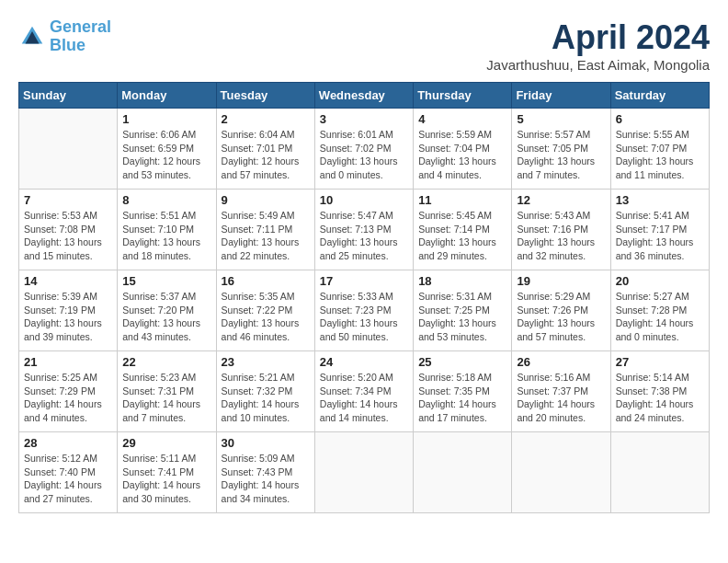 Image resolution: width=728 pixels, height=563 pixels. I want to click on day-number: 29, so click(166, 443).